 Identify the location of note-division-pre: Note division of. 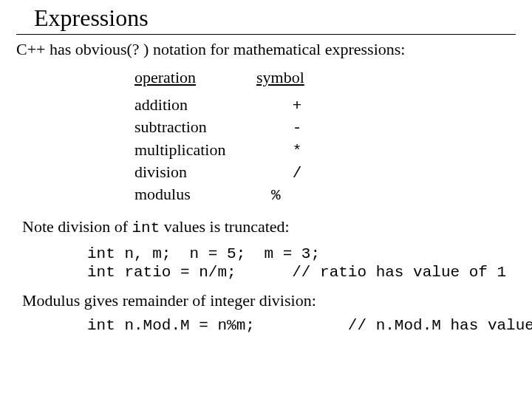
(77, 226).